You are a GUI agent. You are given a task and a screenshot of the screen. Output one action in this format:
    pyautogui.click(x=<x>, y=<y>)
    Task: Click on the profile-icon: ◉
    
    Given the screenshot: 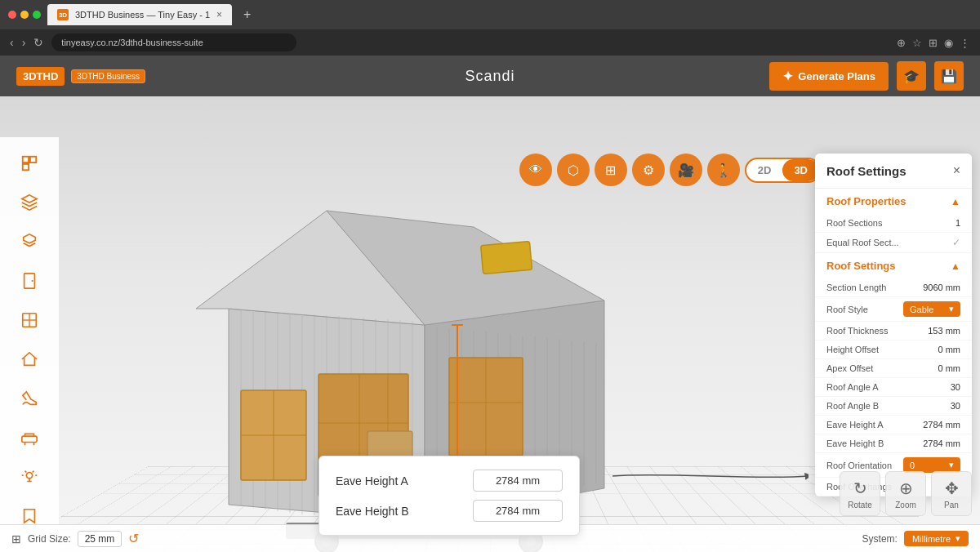 What is the action you would take?
    pyautogui.click(x=949, y=42)
    